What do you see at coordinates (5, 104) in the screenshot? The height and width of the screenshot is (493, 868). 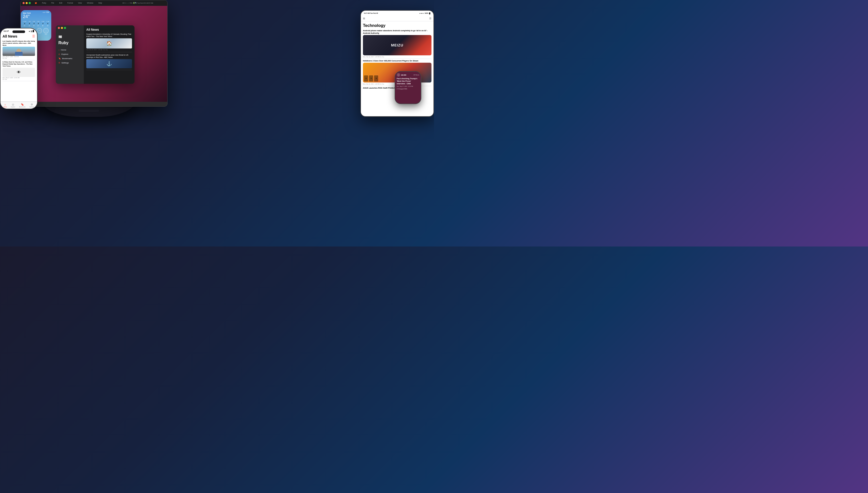 I see `home-icon: ⌂` at bounding box center [5, 104].